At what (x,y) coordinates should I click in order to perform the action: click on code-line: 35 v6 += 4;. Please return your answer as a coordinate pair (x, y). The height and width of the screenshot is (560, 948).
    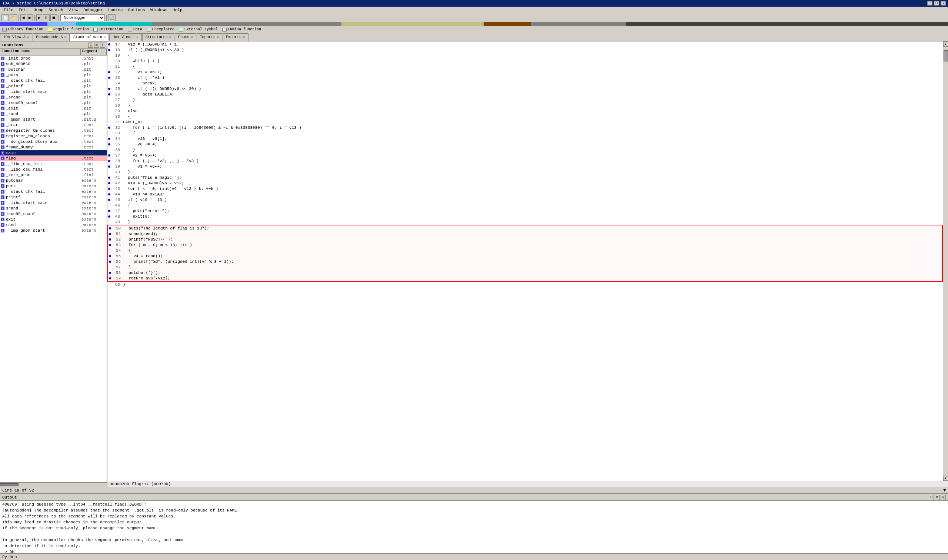
    Looking at the image, I should click on (525, 144).